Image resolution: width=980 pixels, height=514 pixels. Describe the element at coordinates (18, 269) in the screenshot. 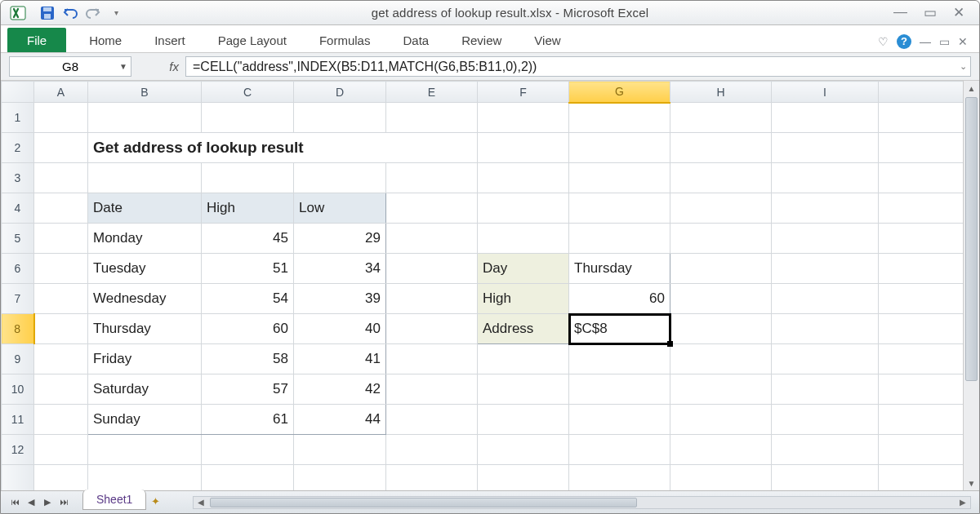

I see `row-header-6: 6` at that location.